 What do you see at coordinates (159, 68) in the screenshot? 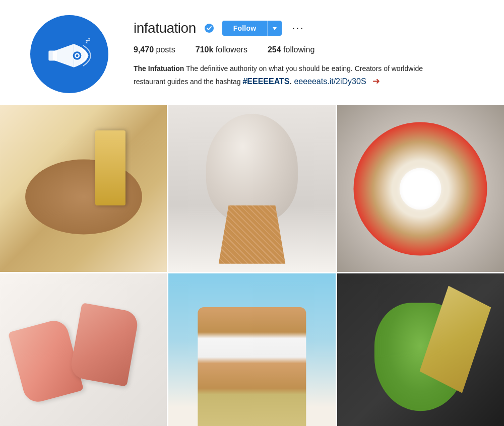
I see `bio-name: The Infatuation` at bounding box center [159, 68].